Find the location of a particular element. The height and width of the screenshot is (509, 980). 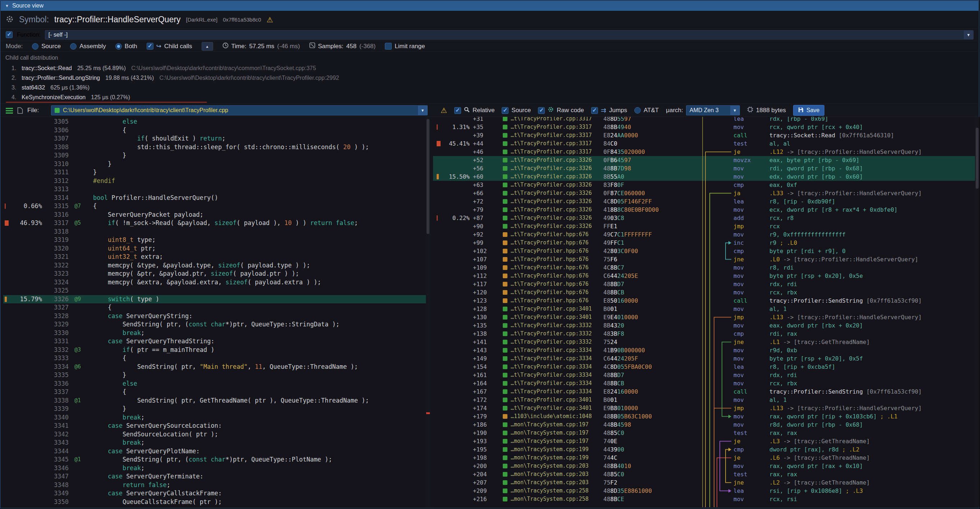

source-line: 3337 { is located at coordinates (217, 392).